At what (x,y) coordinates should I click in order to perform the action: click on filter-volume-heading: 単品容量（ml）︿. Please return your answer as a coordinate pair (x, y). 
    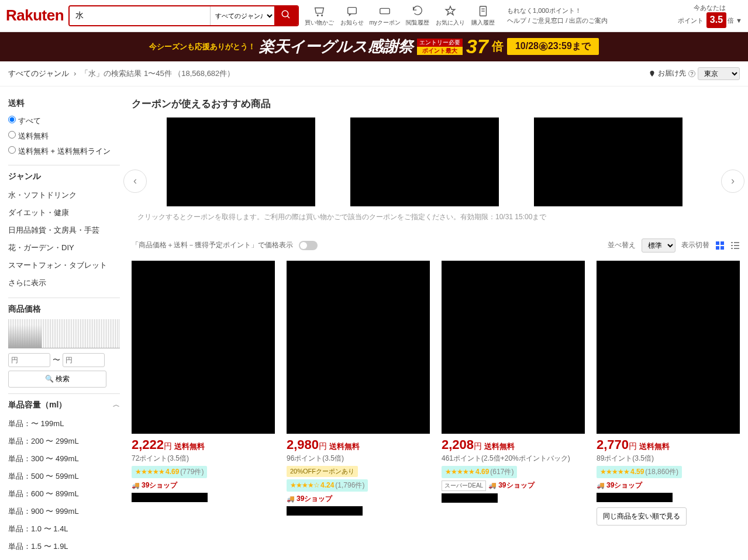
    Looking at the image, I should click on (64, 405).